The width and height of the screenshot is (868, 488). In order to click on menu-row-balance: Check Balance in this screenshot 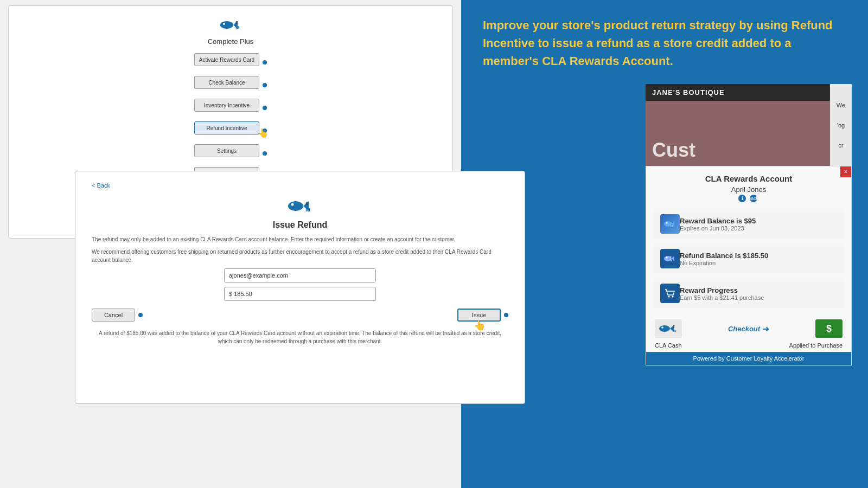, I will do `click(231, 85)`.